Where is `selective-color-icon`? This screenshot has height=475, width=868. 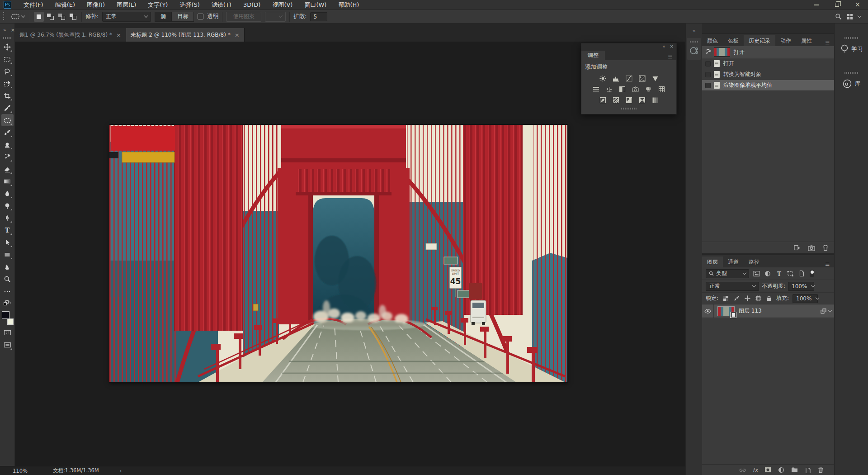
selective-color-icon is located at coordinates (655, 100).